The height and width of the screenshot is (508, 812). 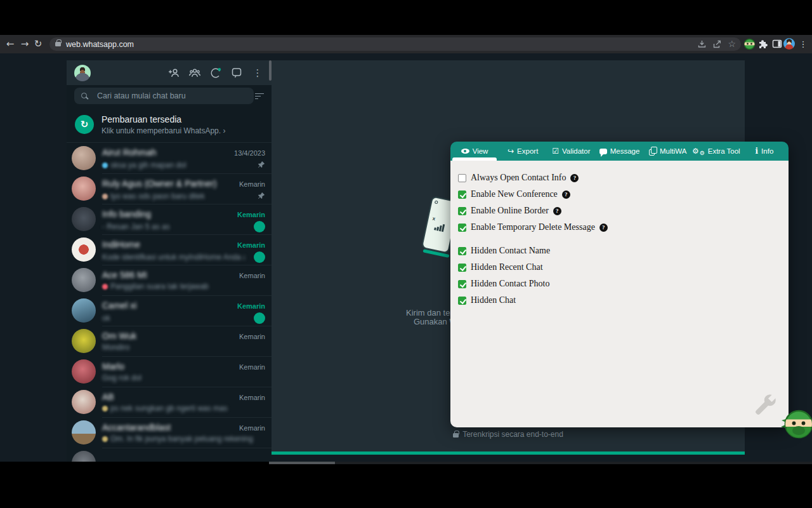 What do you see at coordinates (10, 44) in the screenshot?
I see `back-button: ←` at bounding box center [10, 44].